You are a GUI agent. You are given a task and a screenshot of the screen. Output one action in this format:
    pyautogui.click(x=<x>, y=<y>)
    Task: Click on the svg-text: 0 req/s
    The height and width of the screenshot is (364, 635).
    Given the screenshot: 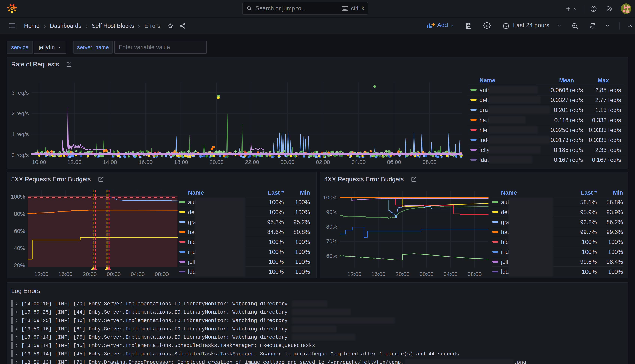 What is the action you would take?
    pyautogui.click(x=20, y=155)
    